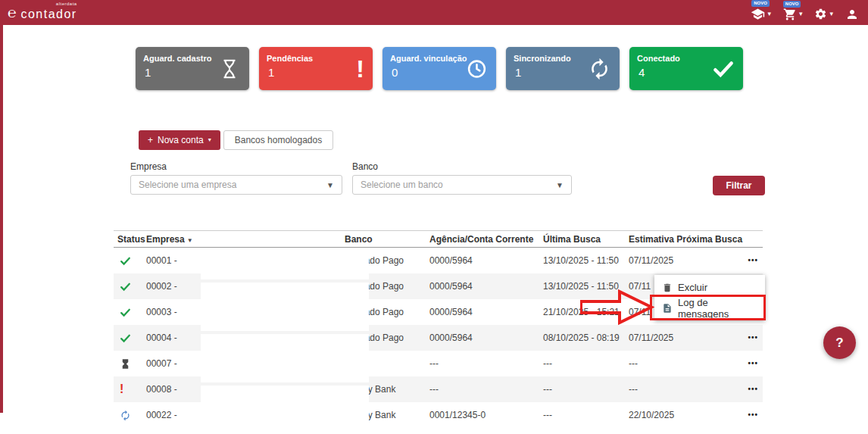  Describe the element at coordinates (600, 68) in the screenshot. I see `sync-icon` at that location.